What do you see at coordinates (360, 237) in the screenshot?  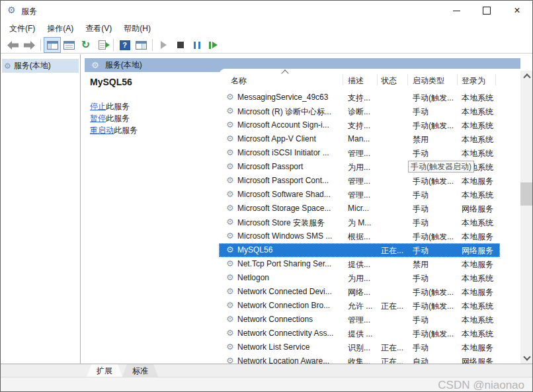 I see `service-row: ⚙ Microsoft Windows SMS ... 根据... 手动(触发.…` at bounding box center [360, 237].